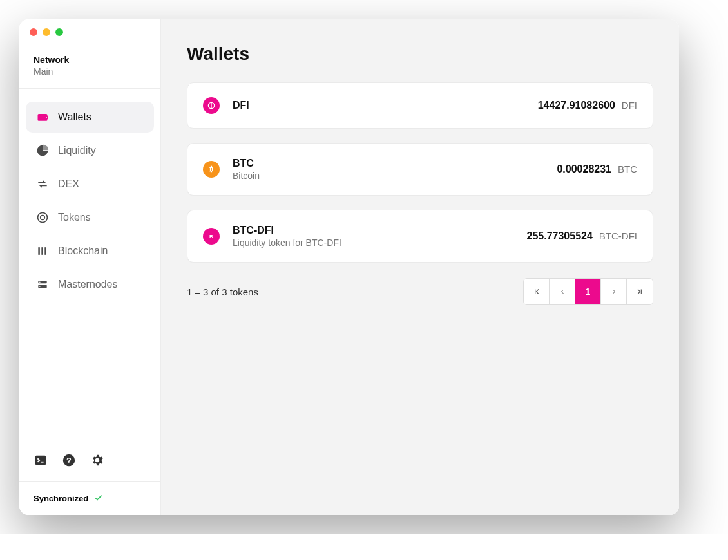 The width and height of the screenshot is (728, 560). Describe the element at coordinates (90, 60) in the screenshot. I see `network-label: Network` at that location.